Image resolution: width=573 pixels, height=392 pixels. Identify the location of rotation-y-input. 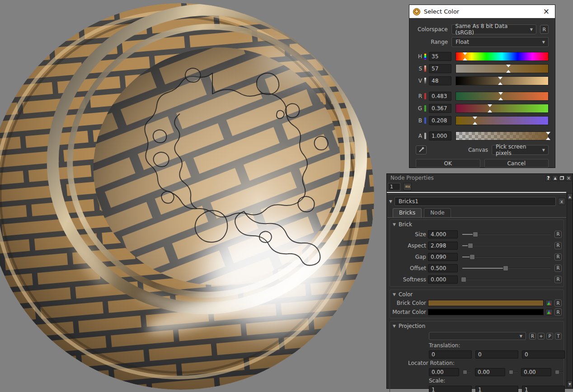
(490, 372).